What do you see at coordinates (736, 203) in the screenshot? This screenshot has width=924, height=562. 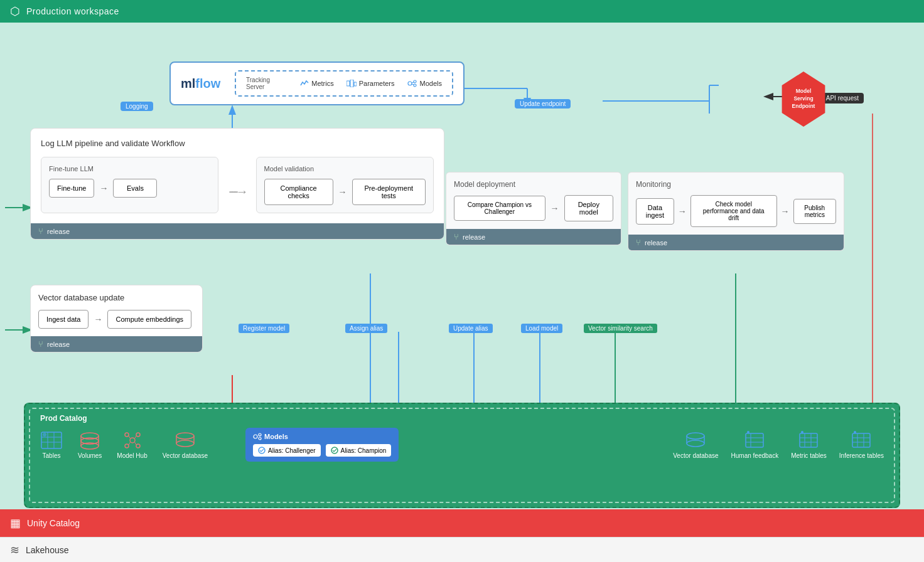 I see `monitoring-body: Monitoring Data ingest → Check model per…` at bounding box center [736, 203].